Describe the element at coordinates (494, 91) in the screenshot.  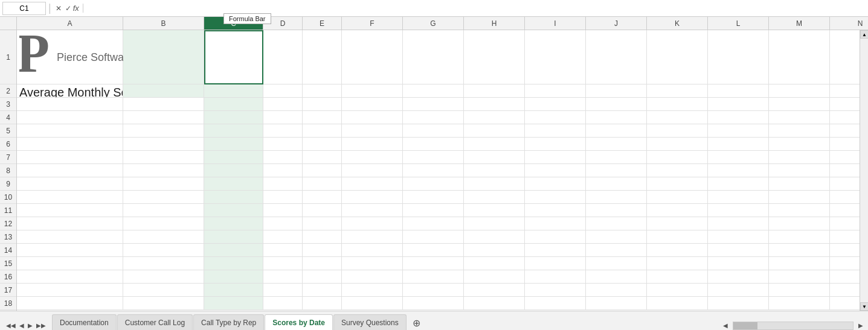
I see `cell-h2` at that location.